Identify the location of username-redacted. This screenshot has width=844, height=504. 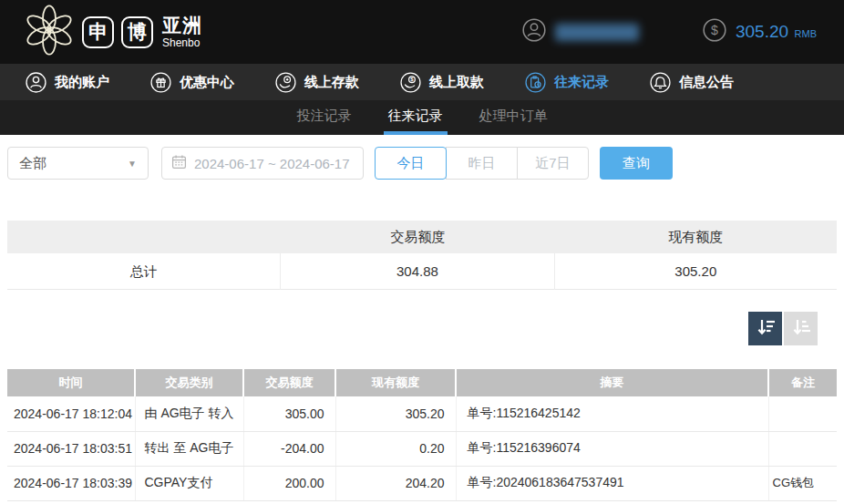
(597, 33).